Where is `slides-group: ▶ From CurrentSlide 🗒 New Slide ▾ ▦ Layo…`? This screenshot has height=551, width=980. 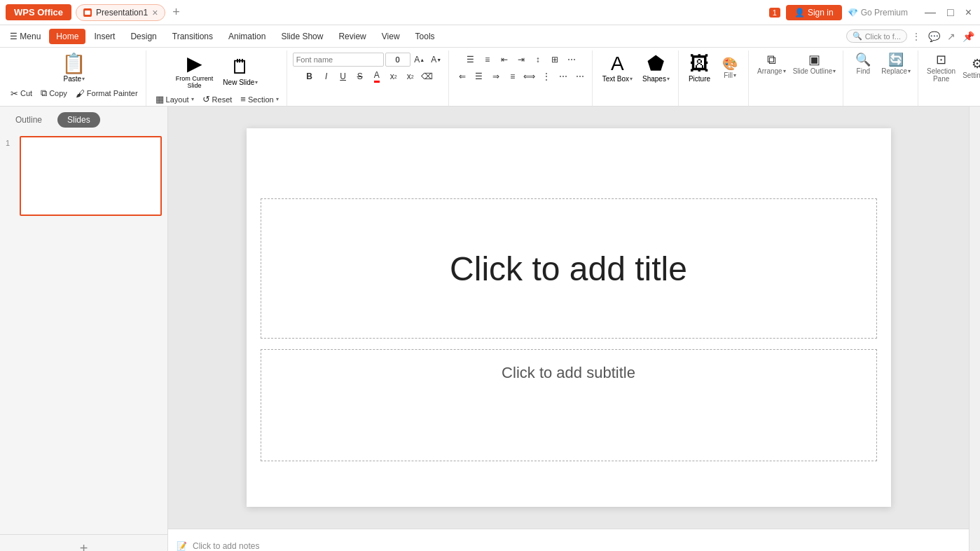 slides-group: ▶ From CurrentSlide 🗒 New Slide ▾ ▦ Layo… is located at coordinates (217, 79).